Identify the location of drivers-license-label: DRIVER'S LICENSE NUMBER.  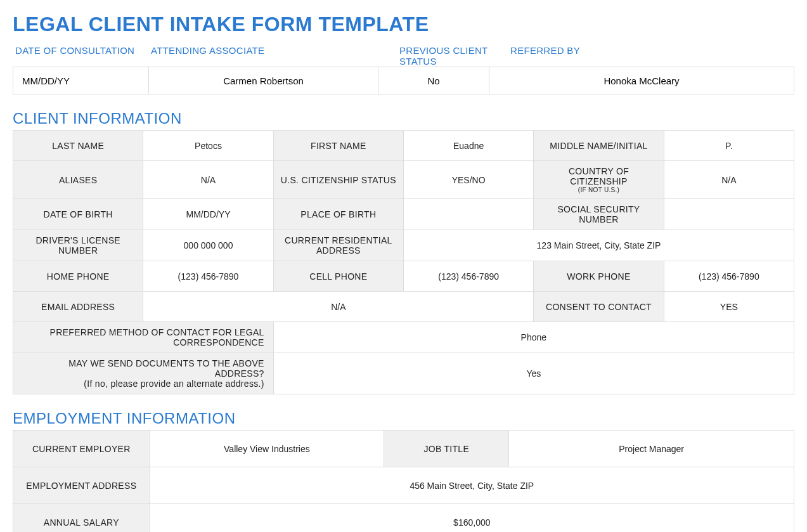
(79, 246).